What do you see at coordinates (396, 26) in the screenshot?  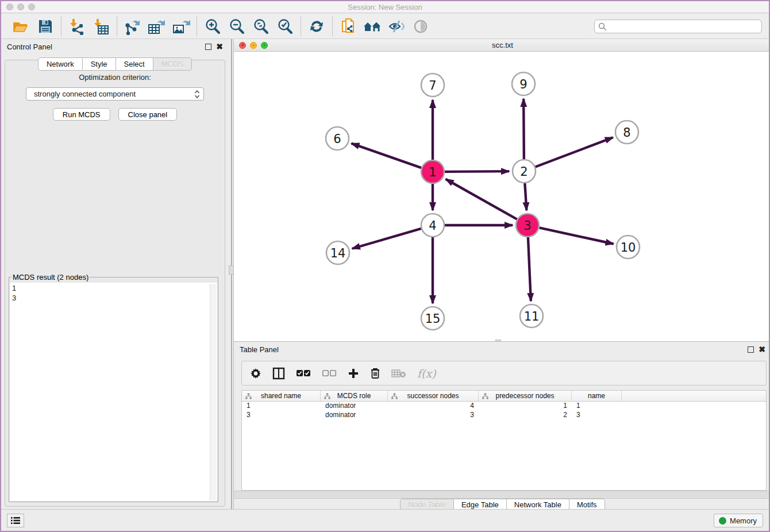 I see `hide-selected-button` at bounding box center [396, 26].